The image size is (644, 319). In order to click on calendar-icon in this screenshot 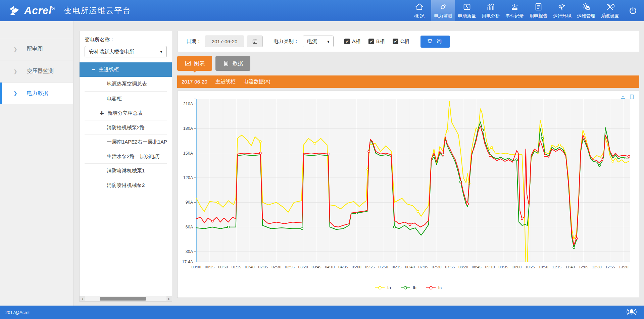, I will do `click(255, 42)`.